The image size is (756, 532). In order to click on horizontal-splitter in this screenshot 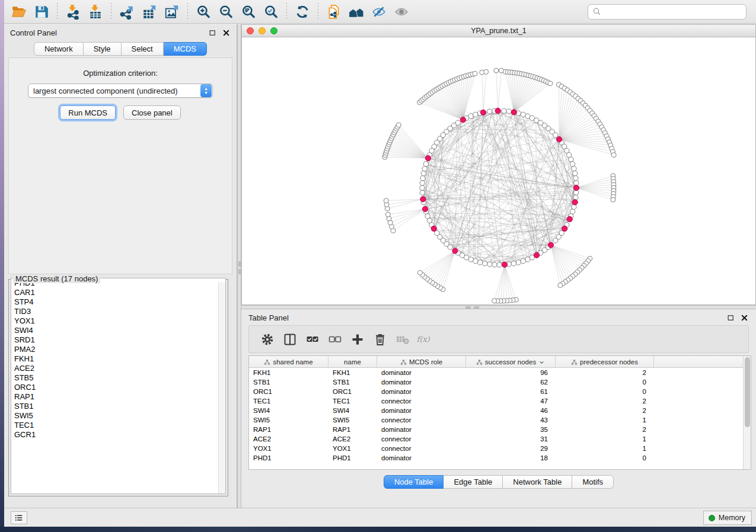, I will do `click(499, 307)`.